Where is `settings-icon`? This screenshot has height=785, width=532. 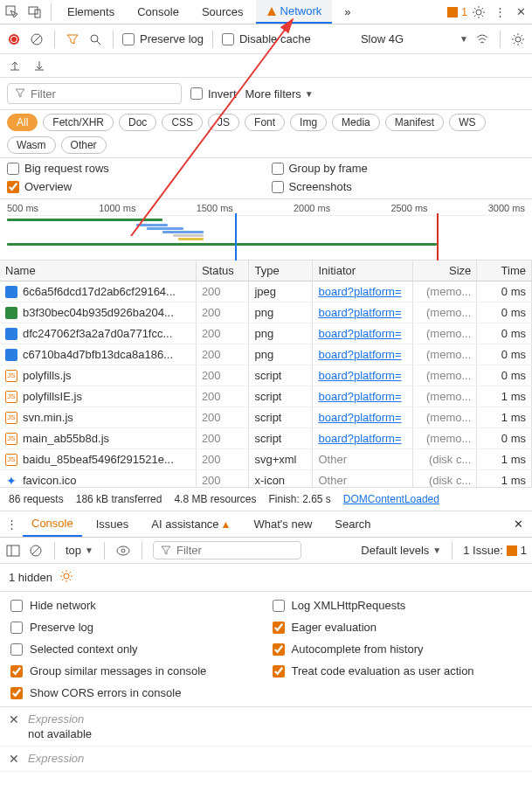
settings-icon is located at coordinates (479, 12).